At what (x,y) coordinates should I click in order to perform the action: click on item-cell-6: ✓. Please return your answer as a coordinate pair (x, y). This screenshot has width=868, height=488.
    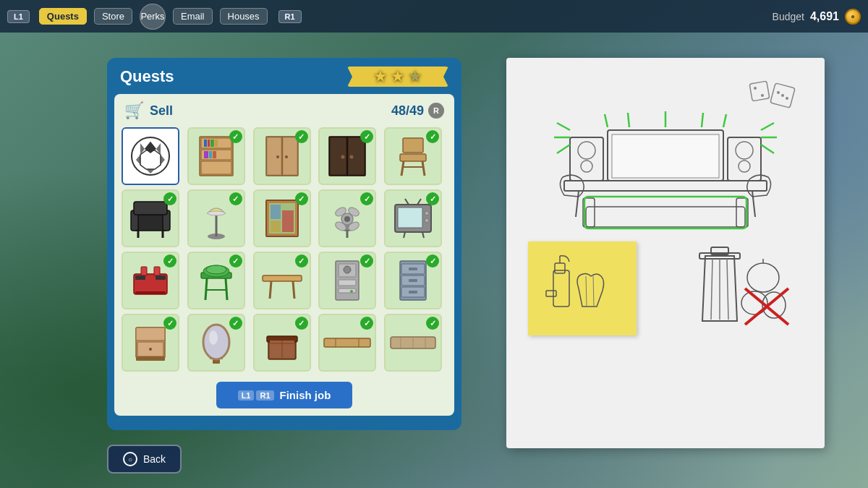
    Looking at the image, I should click on (150, 218).